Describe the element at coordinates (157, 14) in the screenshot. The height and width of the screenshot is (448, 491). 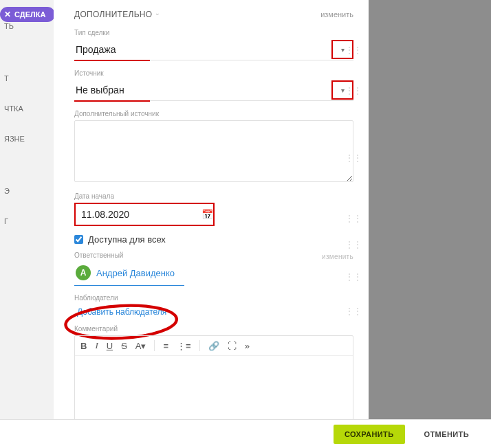
I see `chevron-icon: ›` at that location.